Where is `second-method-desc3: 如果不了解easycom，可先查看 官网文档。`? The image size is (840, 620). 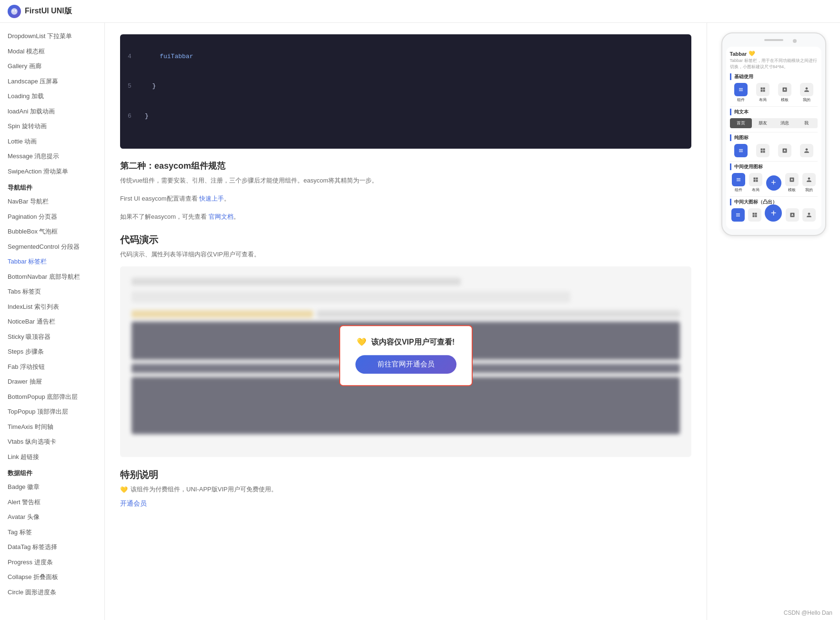 second-method-desc3: 如果不了解easycom，可先查看 官网文档。 is located at coordinates (406, 217).